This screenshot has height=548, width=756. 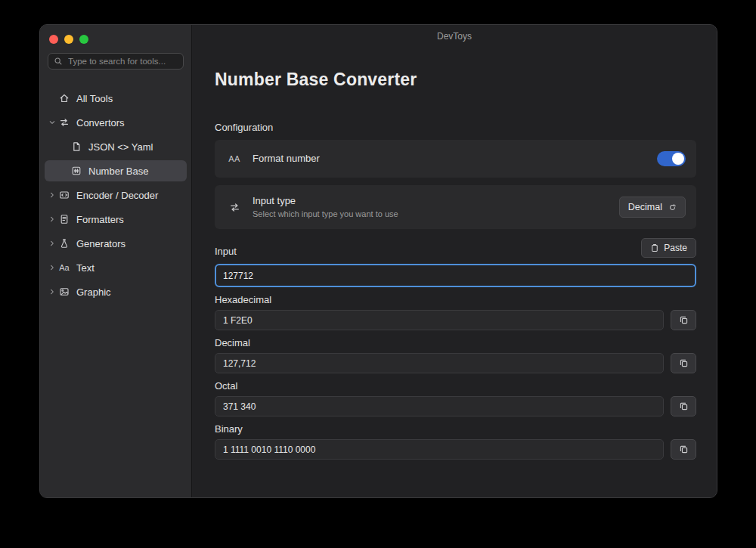 What do you see at coordinates (655, 248) in the screenshot?
I see `clipboard-icon` at bounding box center [655, 248].